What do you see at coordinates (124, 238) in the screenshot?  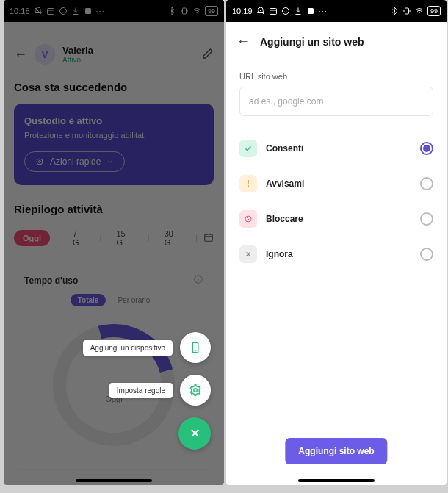 I see `range-15d: 15 G` at bounding box center [124, 238].